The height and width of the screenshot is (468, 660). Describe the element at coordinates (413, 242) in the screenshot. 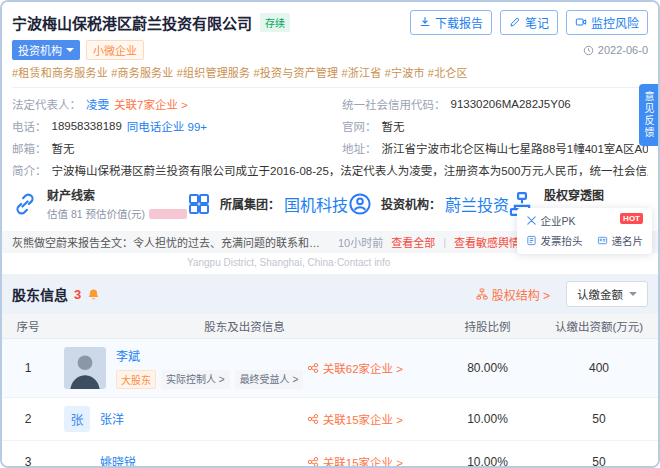

I see `view-all-news-link: 查看全部` at that location.